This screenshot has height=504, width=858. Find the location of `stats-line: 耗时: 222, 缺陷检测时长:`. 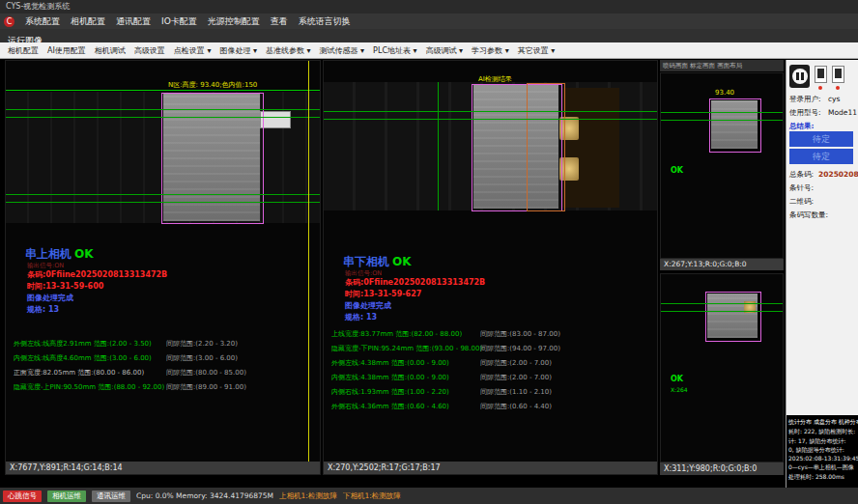

stats-line: 耗时: 222, 缺陷检测时长: is located at coordinates (823, 431).